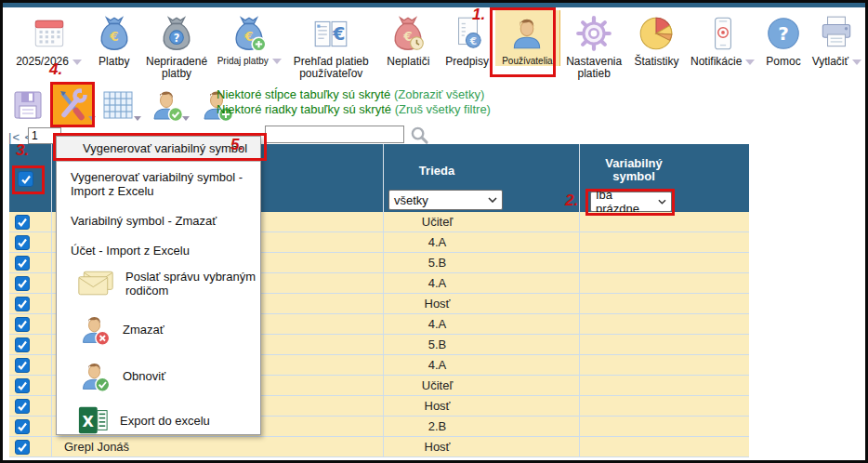 This screenshot has width=868, height=463. What do you see at coordinates (304, 110) in the screenshot?
I see `hidden-rows-text: Niektoré riadky tabuľky sú skryté` at bounding box center [304, 110].